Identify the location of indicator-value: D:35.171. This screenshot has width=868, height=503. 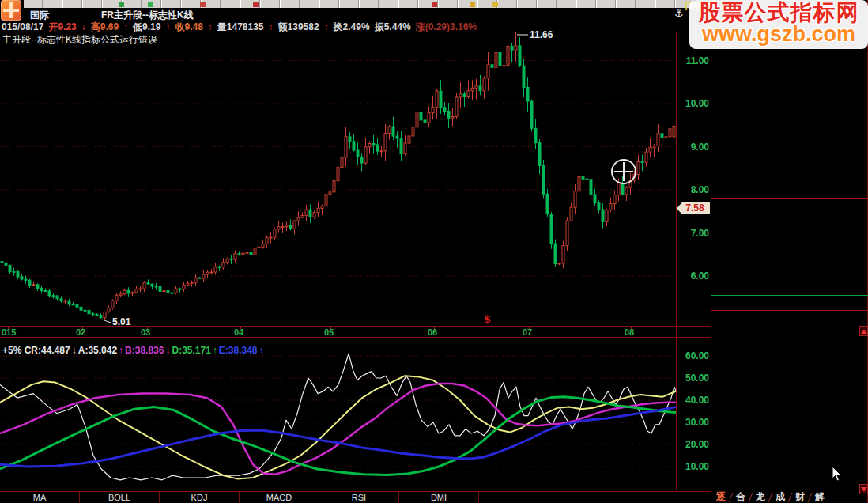
(191, 350).